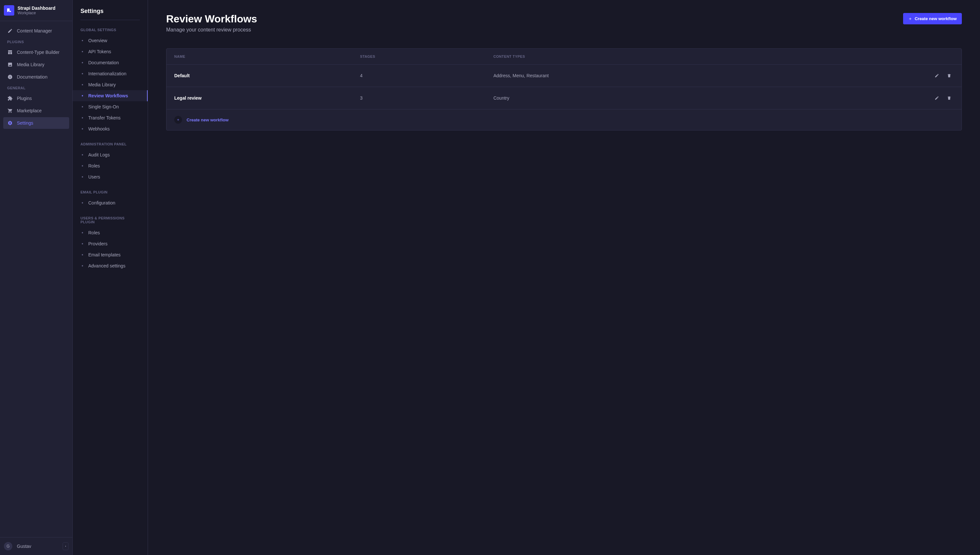  I want to click on collapse-sidebar-button, so click(66, 546).